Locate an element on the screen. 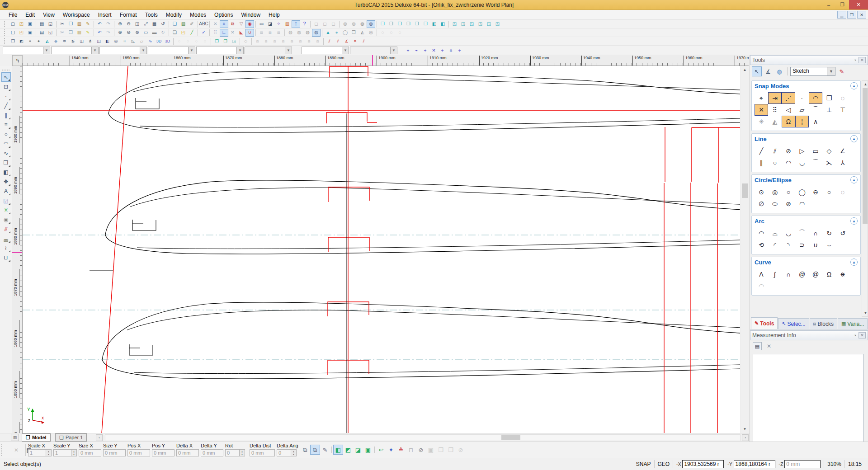 This screenshot has width=868, height=470. curve-3d-icon: ∿ is located at coordinates (150, 42).